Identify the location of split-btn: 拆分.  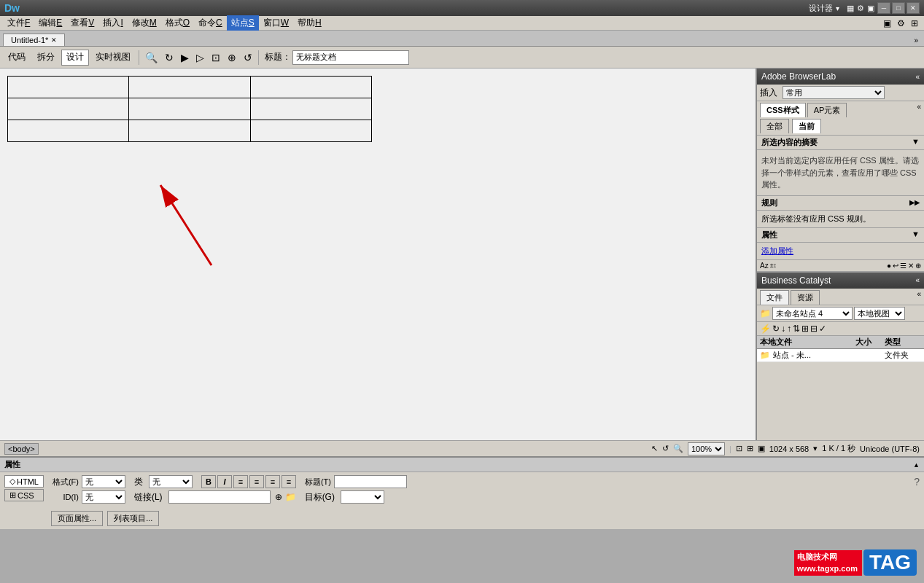
(46, 58).